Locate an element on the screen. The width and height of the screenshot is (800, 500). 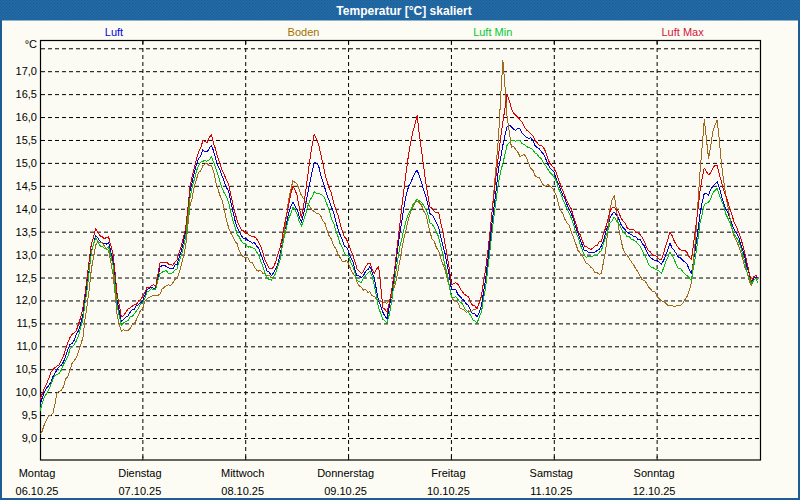
svg-text: 9,5 is located at coordinates (30, 415).